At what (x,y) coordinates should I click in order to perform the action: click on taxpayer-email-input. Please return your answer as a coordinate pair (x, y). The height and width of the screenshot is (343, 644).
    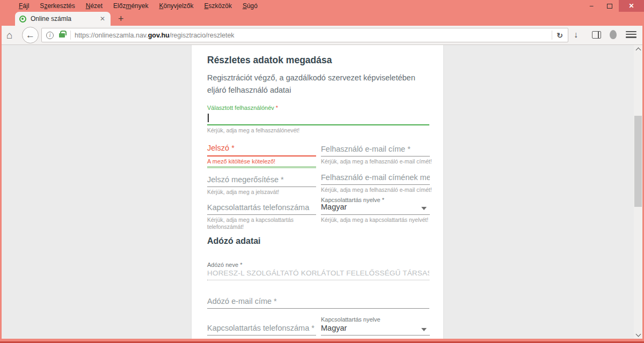
    Looking at the image, I should click on (318, 309).